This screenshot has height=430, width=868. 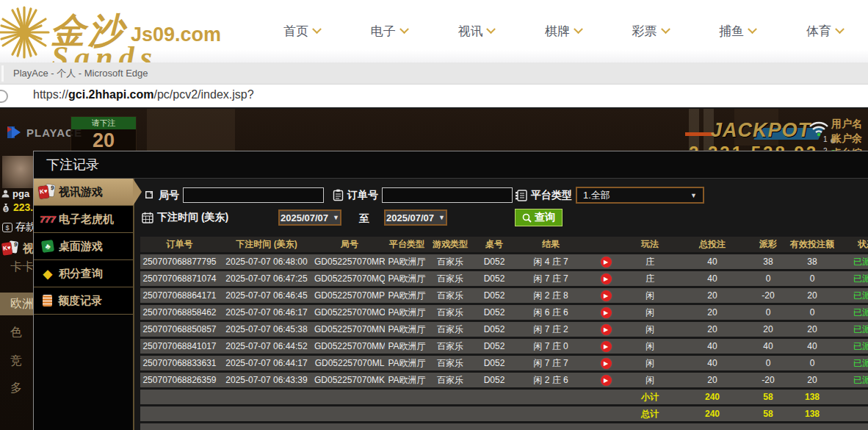 I want to click on bet-time-label: 下注时间 (美东), so click(x=192, y=218).